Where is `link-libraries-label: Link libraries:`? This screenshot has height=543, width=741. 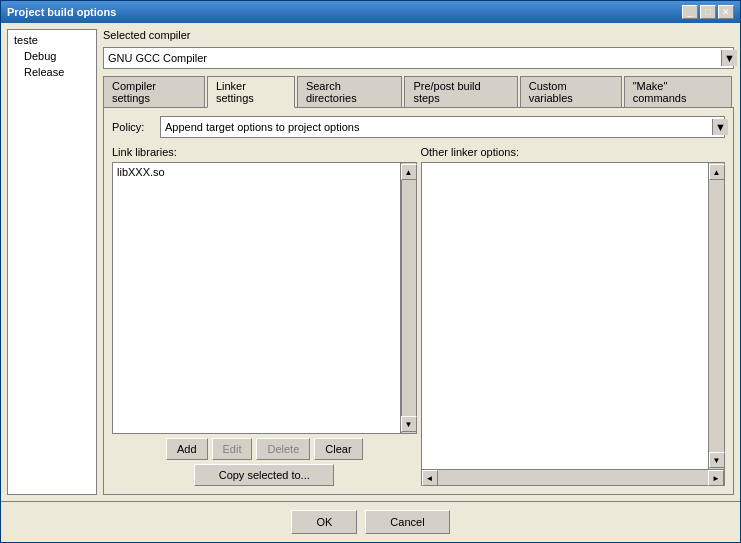 link-libraries-label: Link libraries: is located at coordinates (264, 152).